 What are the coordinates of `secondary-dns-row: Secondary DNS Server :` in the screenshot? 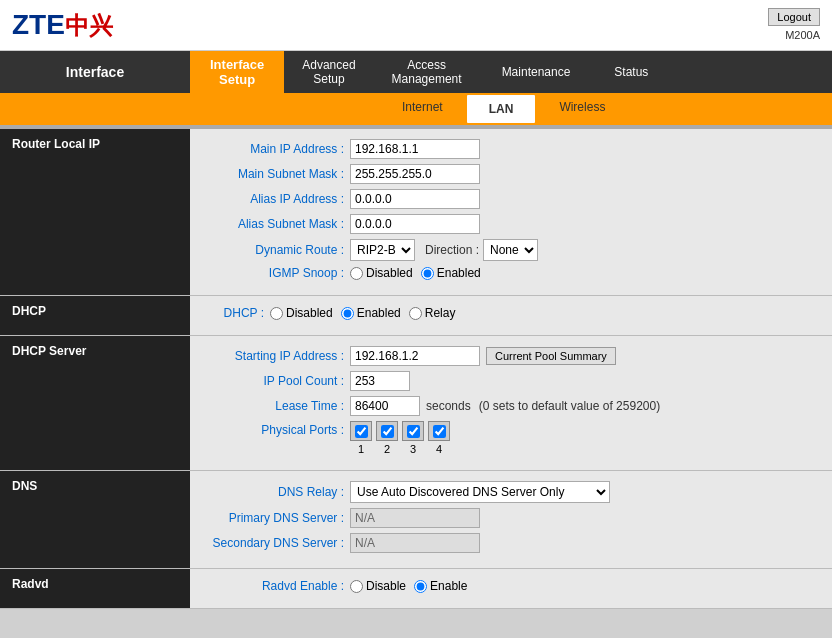 It's located at (506, 543).